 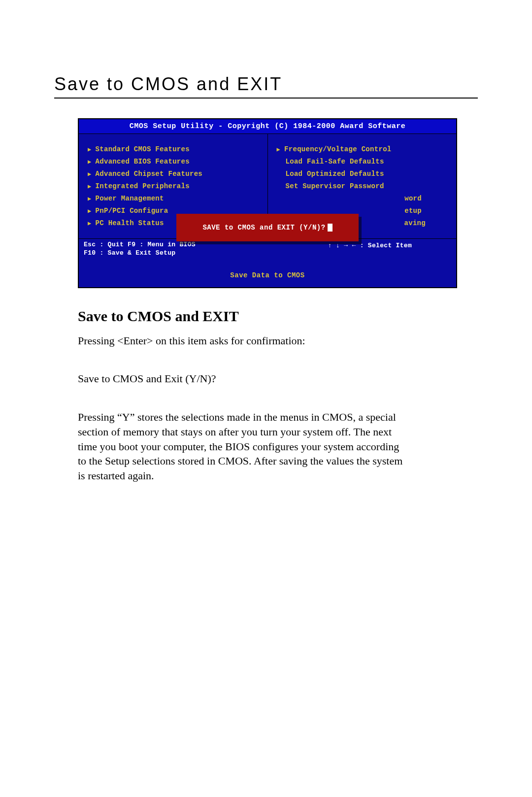 What do you see at coordinates (140, 249) in the screenshot?
I see `help-left: Esc : Quit F9 : Menu in BIOS F10 : Save …` at bounding box center [140, 249].